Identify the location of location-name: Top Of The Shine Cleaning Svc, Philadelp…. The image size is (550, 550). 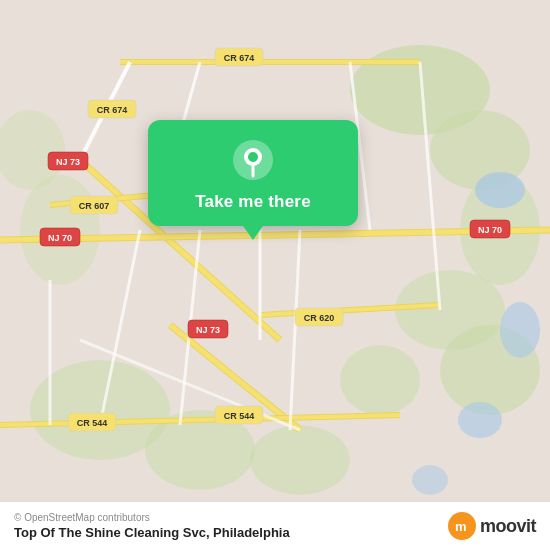
(152, 532).